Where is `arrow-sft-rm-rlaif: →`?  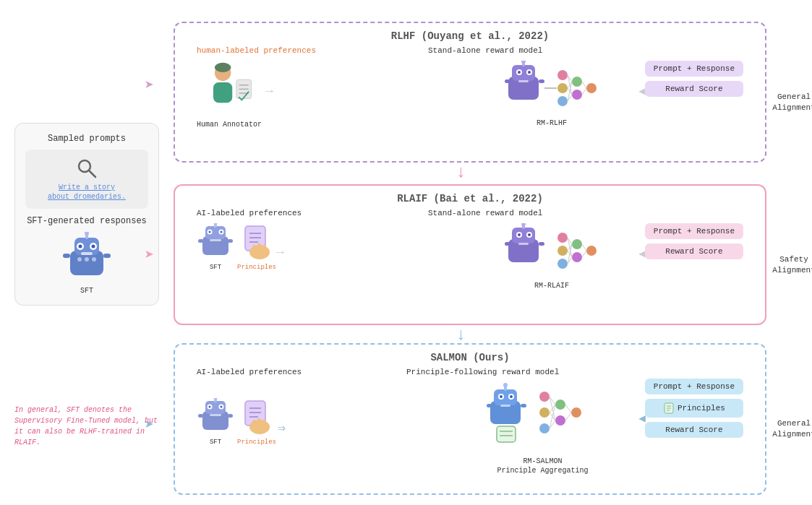 arrow-sft-rm-rlaif: → is located at coordinates (281, 252).